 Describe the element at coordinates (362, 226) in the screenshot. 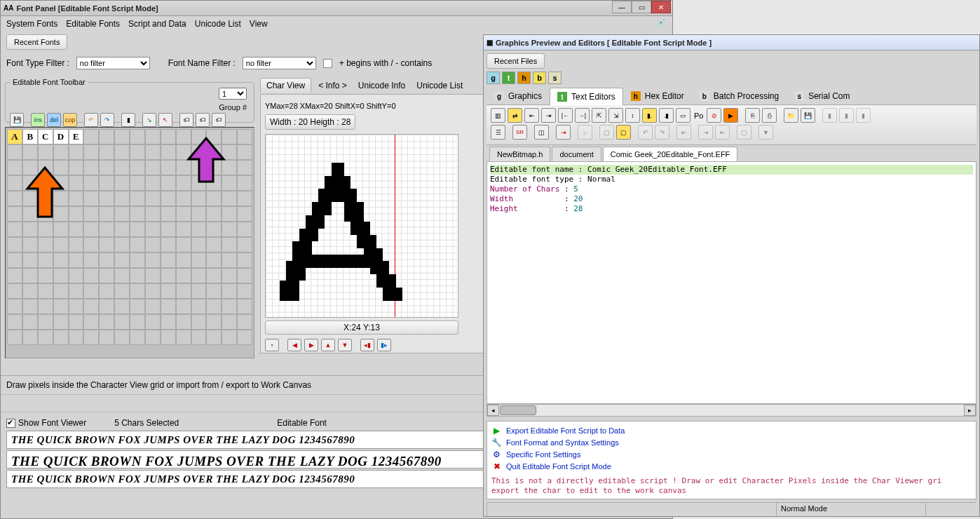

I see `pixel-canvas` at that location.